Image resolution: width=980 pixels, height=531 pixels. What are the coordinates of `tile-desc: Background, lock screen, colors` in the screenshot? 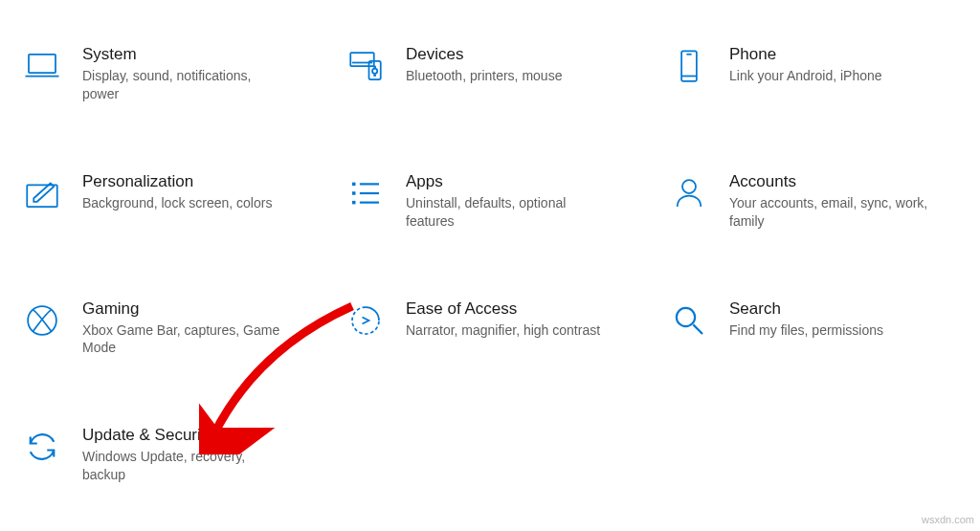 It's located at (177, 203).